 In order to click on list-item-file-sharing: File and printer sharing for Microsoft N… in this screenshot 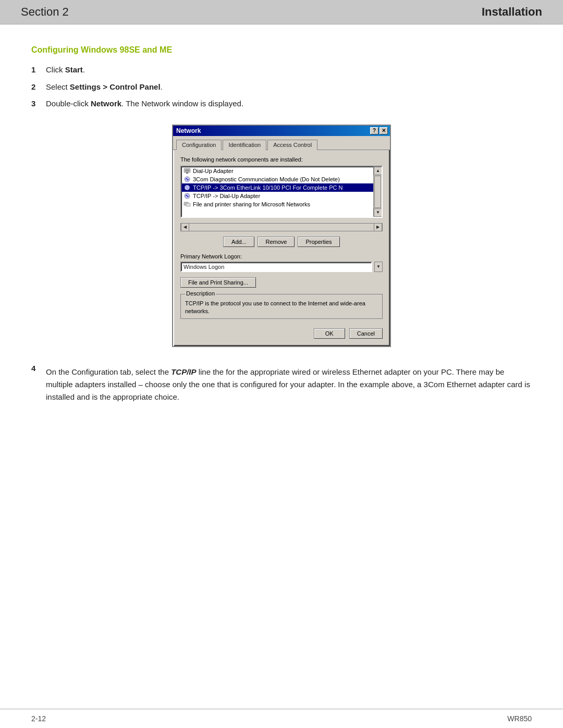, I will do `click(282, 204)`.